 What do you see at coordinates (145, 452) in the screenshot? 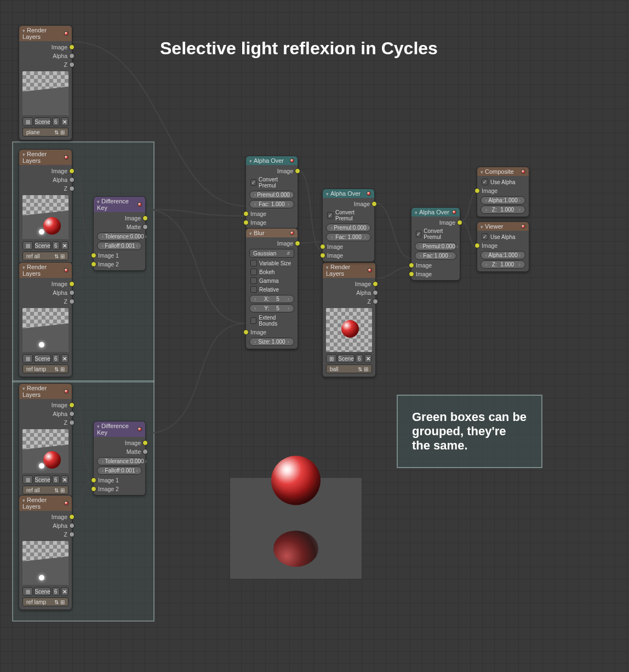
I see `socket-matte-out` at bounding box center [145, 452].